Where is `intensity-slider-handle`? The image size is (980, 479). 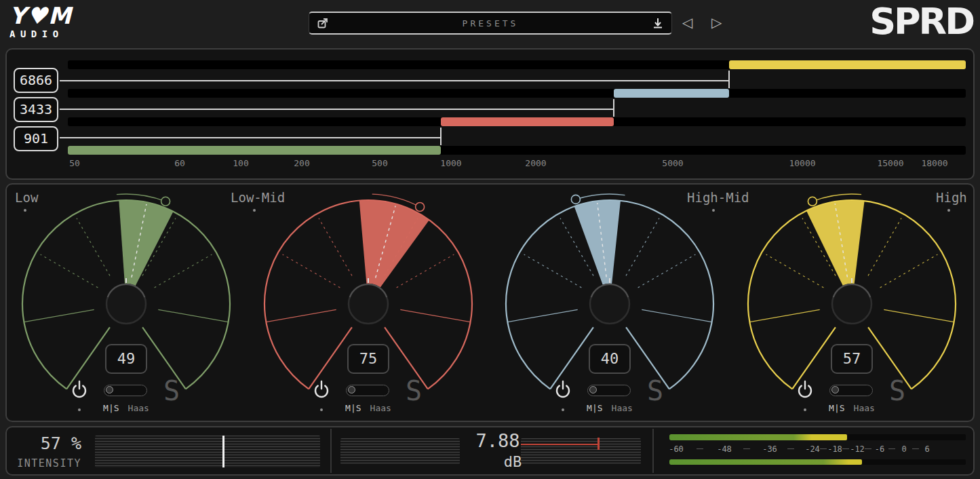 intensity-slider-handle is located at coordinates (224, 452).